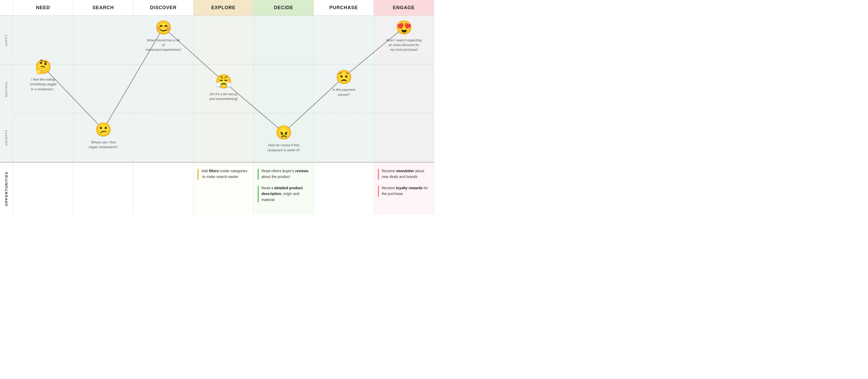 This screenshot has width=868, height=379. I want to click on row-label-happy: HAPPY, so click(6, 40).